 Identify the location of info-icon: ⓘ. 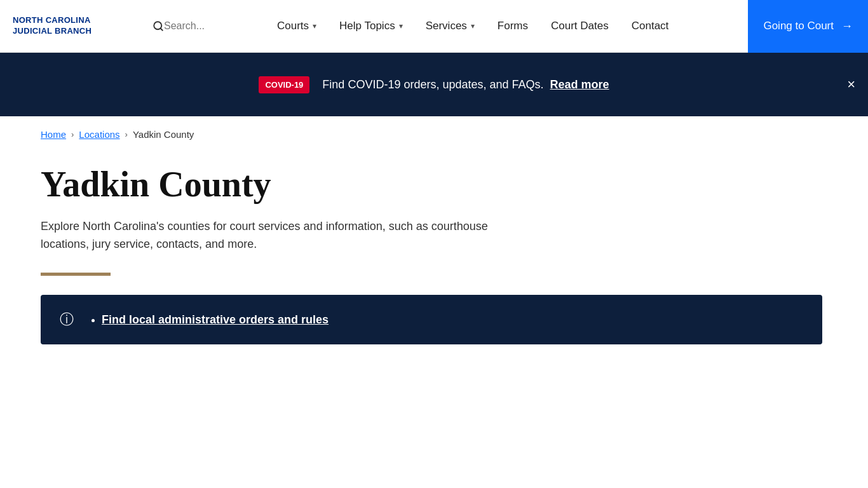
(67, 320).